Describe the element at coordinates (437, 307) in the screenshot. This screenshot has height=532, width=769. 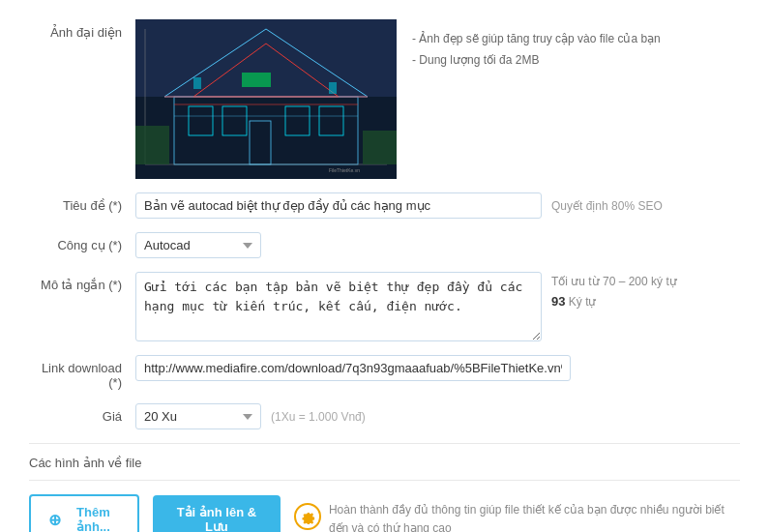
I see `desc-content: Gửi tới các bạn tập bản vẽ biệt thự đẹp …` at that location.